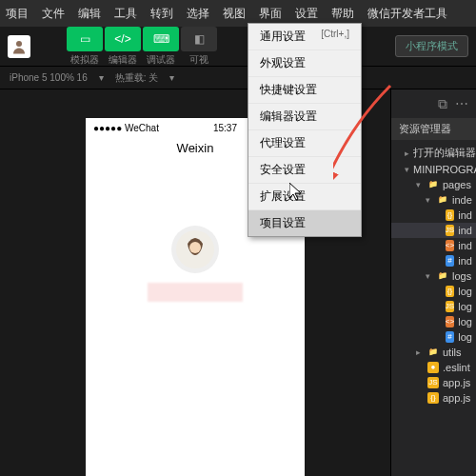 The image size is (476, 476). What do you see at coordinates (434, 215) in the screenshot?
I see `tree-item-2: {}ind` at bounding box center [434, 215].